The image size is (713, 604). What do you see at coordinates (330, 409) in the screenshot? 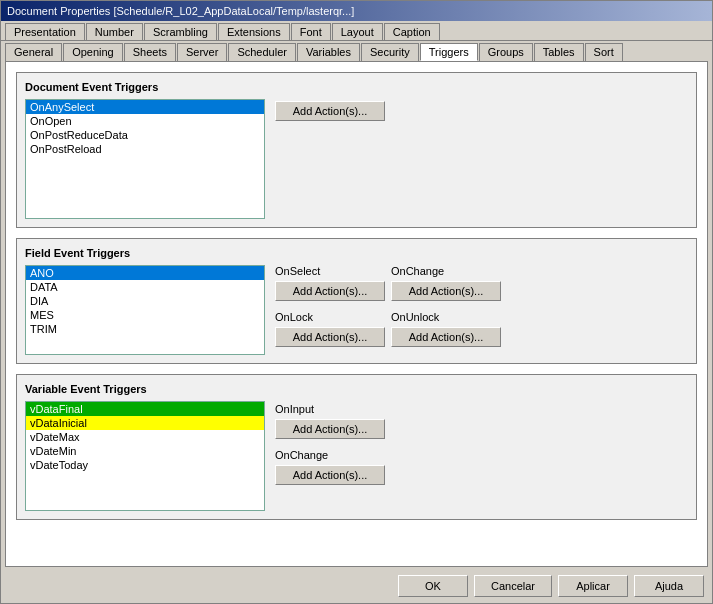
I see `on-input-label: OnInput` at bounding box center [330, 409].